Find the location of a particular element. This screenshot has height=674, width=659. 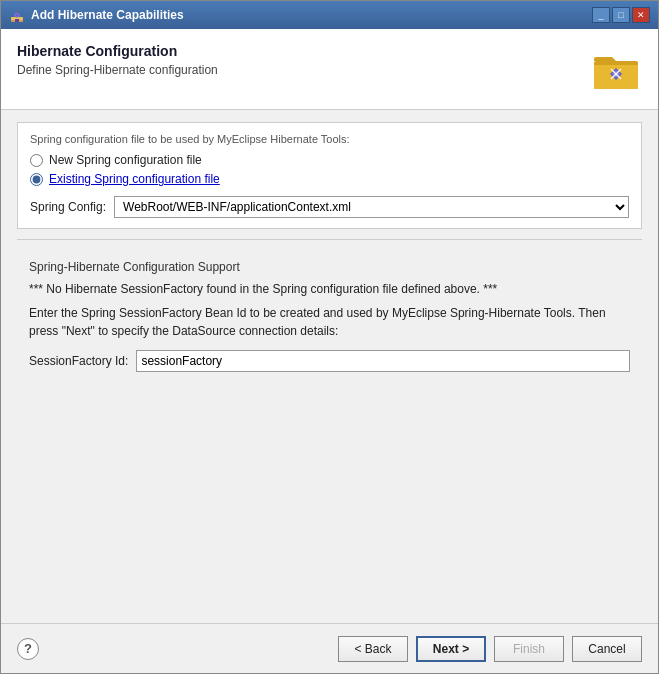

minimize-button: _ is located at coordinates (601, 15).